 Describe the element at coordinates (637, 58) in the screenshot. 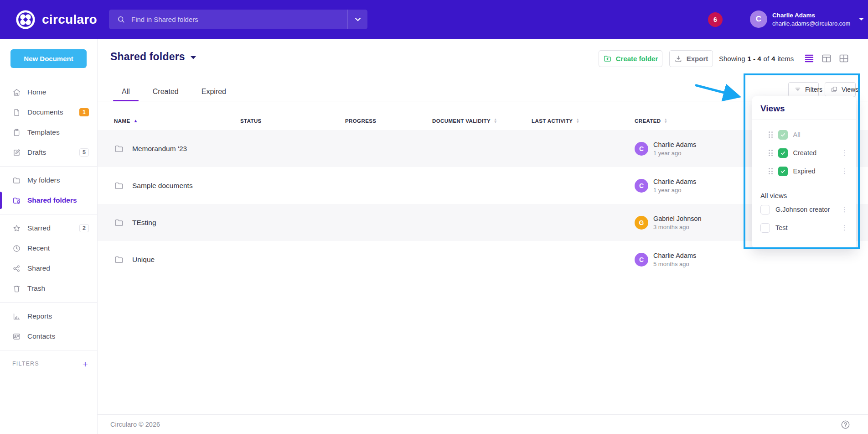

I see `create-folder-label: Create folder` at that location.